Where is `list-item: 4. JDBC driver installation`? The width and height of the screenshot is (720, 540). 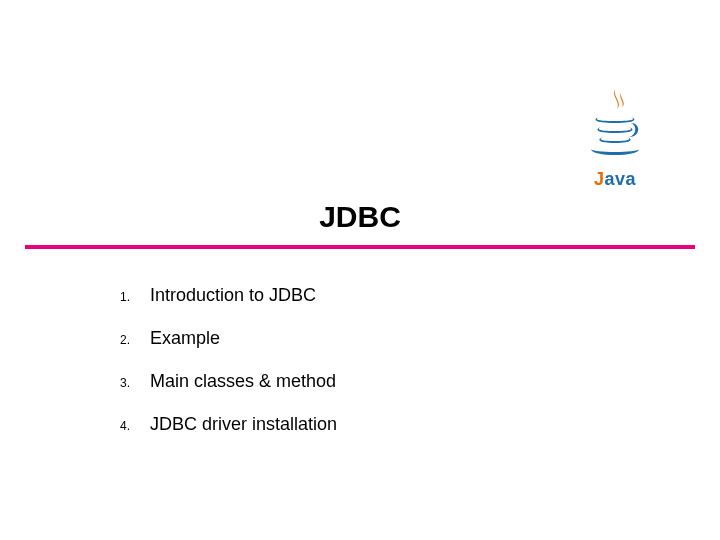
list-item: 4. JDBC driver installation is located at coordinates (370, 424).